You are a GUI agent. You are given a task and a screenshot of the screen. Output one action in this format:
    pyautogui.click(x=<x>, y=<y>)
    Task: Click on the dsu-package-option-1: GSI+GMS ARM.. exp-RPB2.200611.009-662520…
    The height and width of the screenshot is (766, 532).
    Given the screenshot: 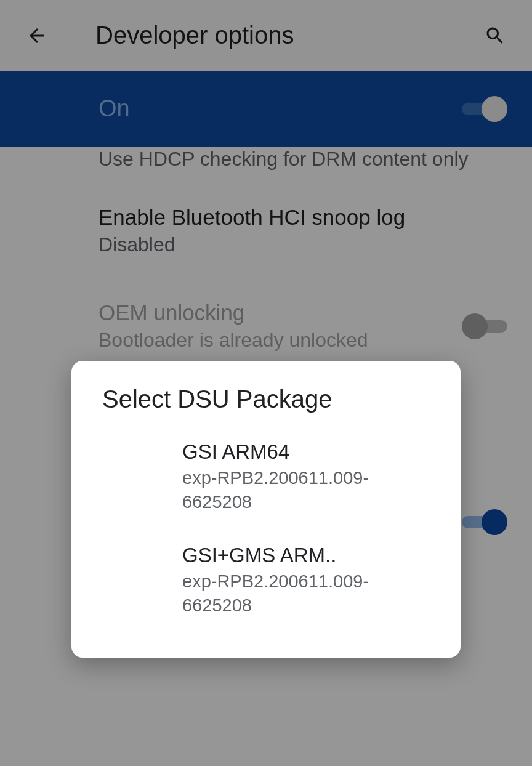 What is the action you would take?
    pyautogui.click(x=266, y=581)
    